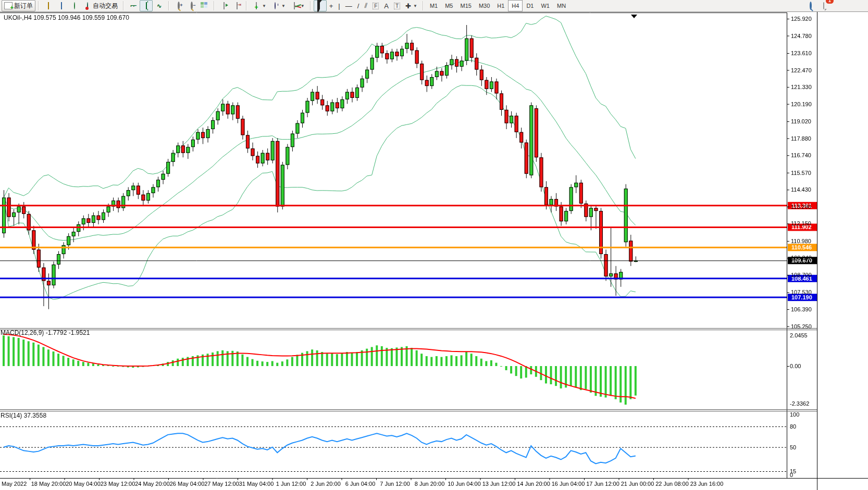 This screenshot has width=868, height=490. What do you see at coordinates (434, 6) in the screenshot?
I see `main-toolbar: 新订单 自动交易 ⌐⌐ ∿ + − ▼ ▼ ▼ + | — /` at bounding box center [434, 6].